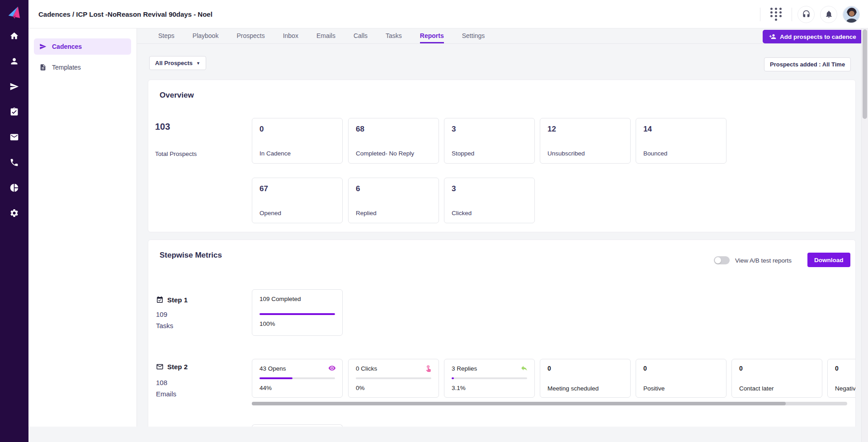 This screenshot has width=868, height=442. Describe the element at coordinates (191, 255) in the screenshot. I see `stepwise-title: Stepwise Metrics` at that location.